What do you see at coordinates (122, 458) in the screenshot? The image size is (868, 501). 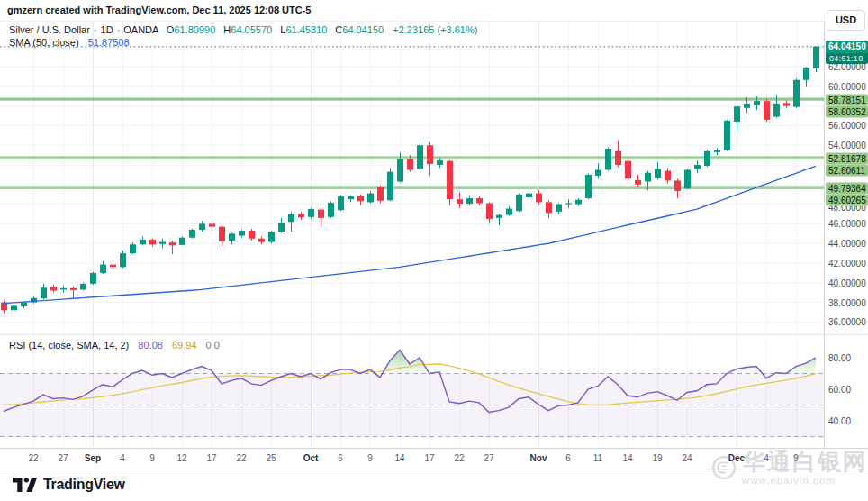 I see `time-axis-label: 4` at bounding box center [122, 458].